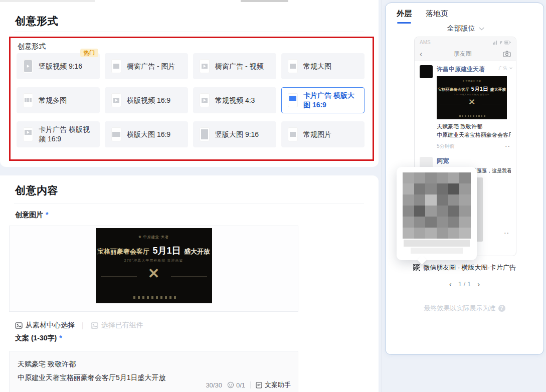 Image resolution: width=546 pixels, height=392 pixels. Describe the element at coordinates (236, 385) in the screenshot. I see `emoji-button: 0/1` at that location.